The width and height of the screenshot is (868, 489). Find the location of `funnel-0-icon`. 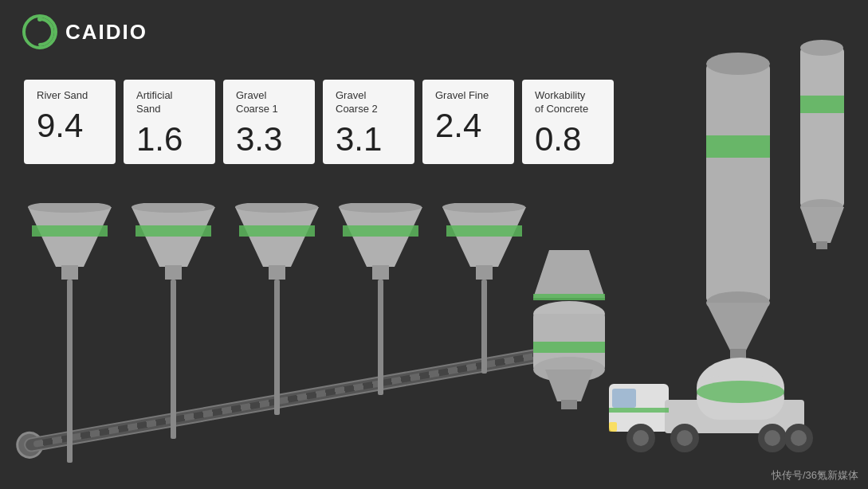

funnel-0-icon is located at coordinates (70, 245).